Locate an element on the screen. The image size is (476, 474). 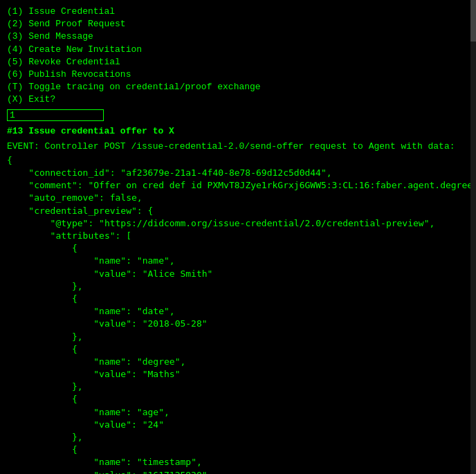
menu-item-toggle: (T) Toggle tracing on credential/proof e… is located at coordinates (238, 87).